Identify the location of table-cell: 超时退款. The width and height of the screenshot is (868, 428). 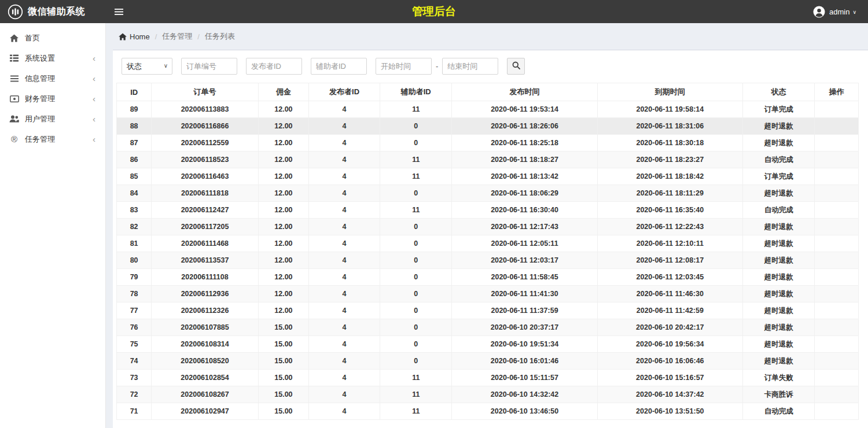
(778, 244).